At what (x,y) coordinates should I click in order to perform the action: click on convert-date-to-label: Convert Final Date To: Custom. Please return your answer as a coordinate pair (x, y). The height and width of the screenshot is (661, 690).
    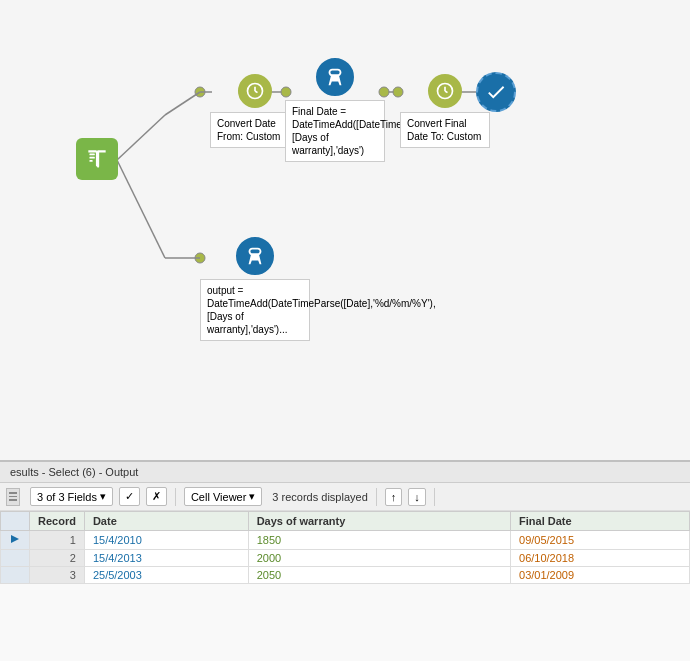
    Looking at the image, I should click on (445, 130).